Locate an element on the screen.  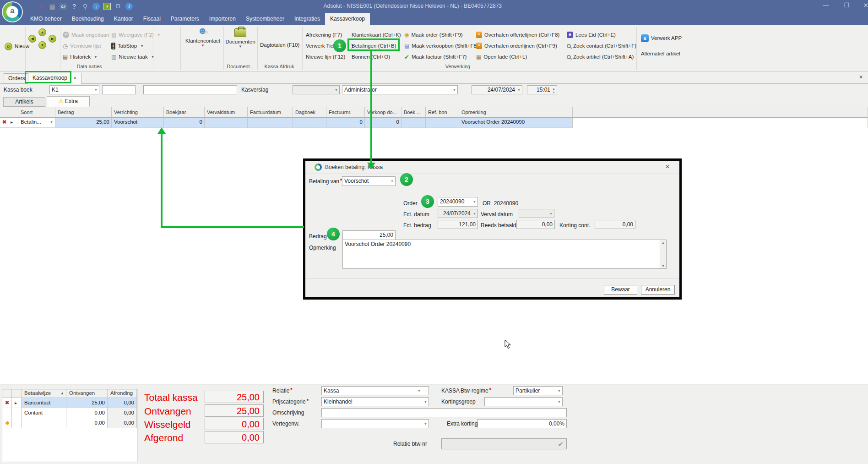
kortingsgroep-select: ▼ is located at coordinates (524, 402).